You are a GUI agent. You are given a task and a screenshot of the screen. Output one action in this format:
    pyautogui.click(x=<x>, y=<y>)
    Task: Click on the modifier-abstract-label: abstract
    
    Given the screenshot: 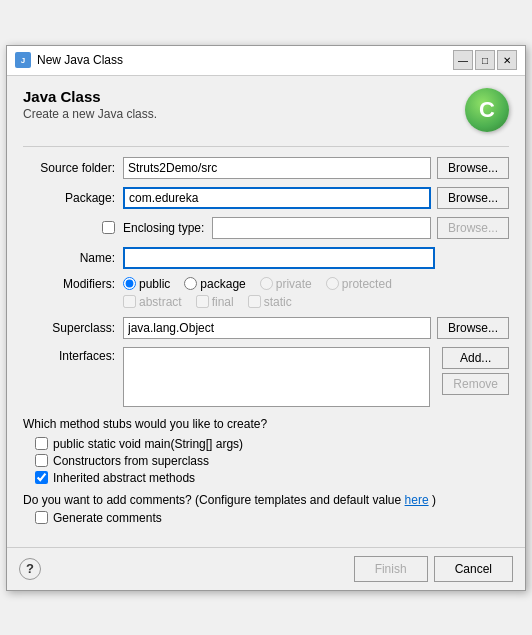 What is the action you would take?
    pyautogui.click(x=160, y=302)
    